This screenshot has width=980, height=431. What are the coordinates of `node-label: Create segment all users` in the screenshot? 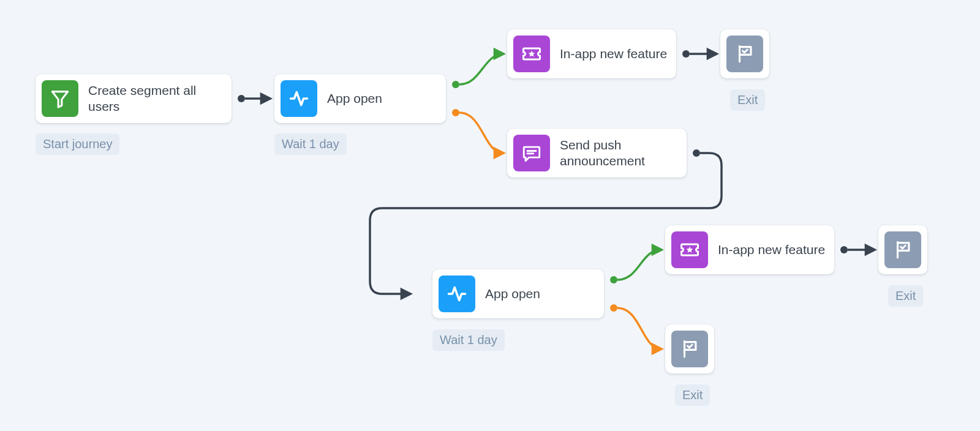 It's located at (157, 99).